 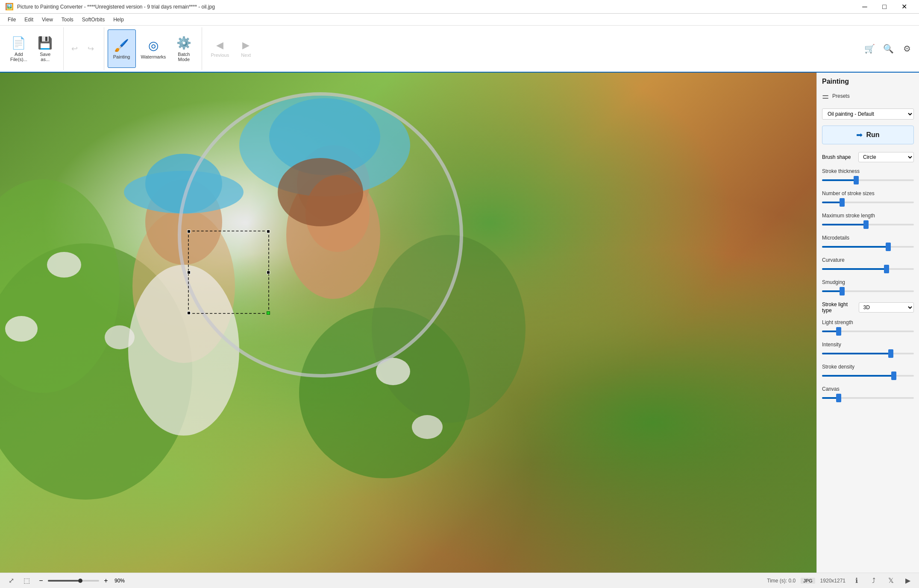 I want to click on save-as-button: 💾 Saveas..., so click(x=45, y=49).